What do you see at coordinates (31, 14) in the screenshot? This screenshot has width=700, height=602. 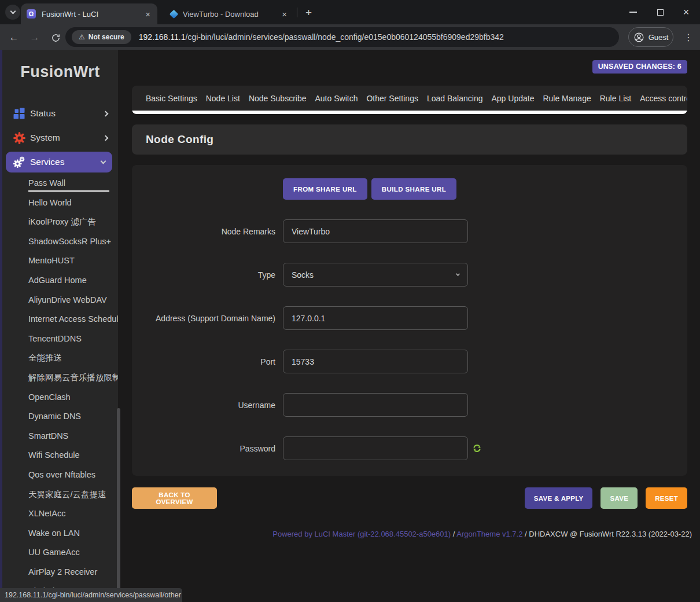 I see `luci-favicon: Ω` at bounding box center [31, 14].